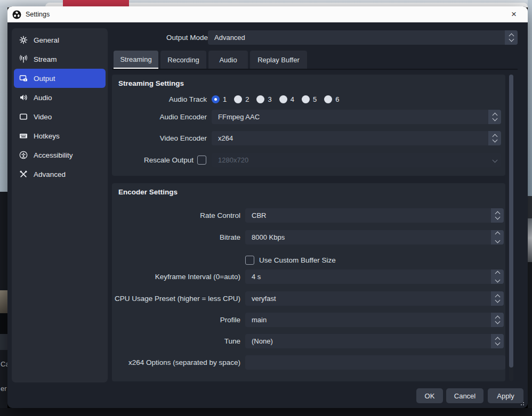 This screenshot has width=532, height=416. What do you see at coordinates (356, 138) in the screenshot?
I see `video-encoder-dropdown: x264` at bounding box center [356, 138].